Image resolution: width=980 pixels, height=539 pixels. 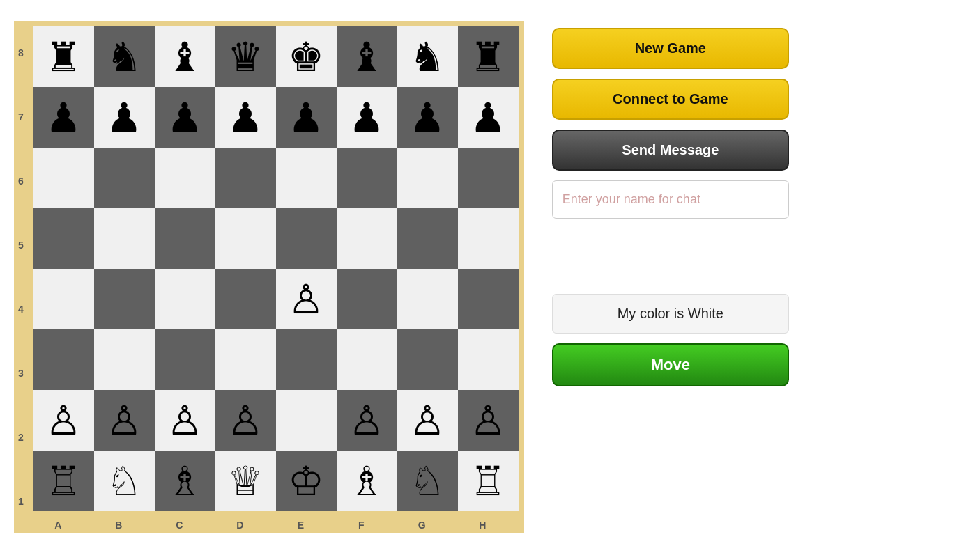 I want to click on cell-F8: ♝, so click(x=367, y=57).